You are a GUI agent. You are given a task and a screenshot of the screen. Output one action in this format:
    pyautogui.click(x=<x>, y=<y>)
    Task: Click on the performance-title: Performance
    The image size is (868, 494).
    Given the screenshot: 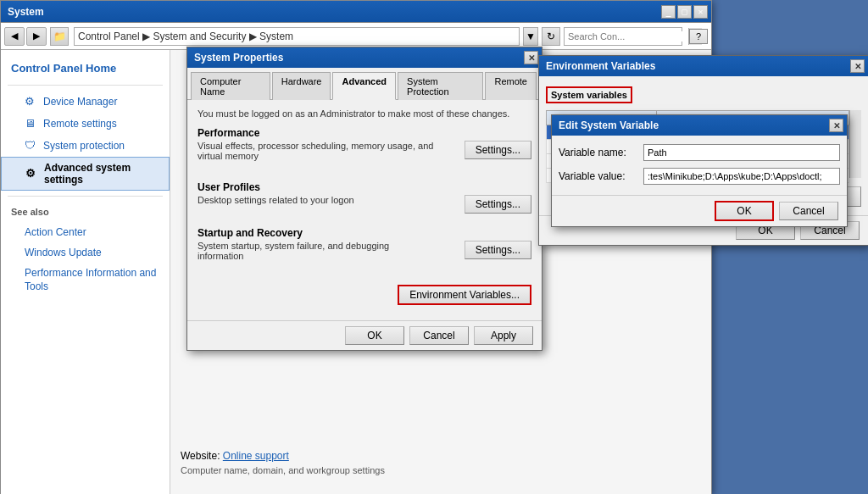 What is the action you would take?
    pyautogui.click(x=364, y=133)
    